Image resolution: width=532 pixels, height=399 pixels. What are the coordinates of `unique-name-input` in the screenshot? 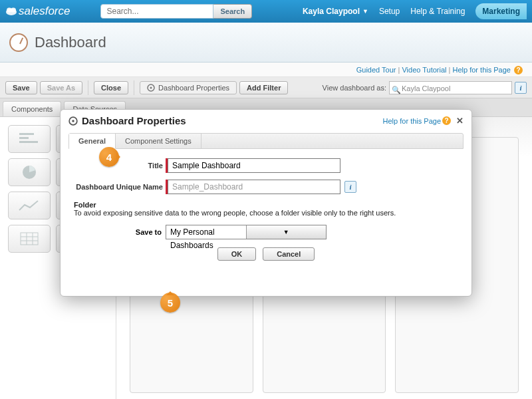 It's located at (254, 187).